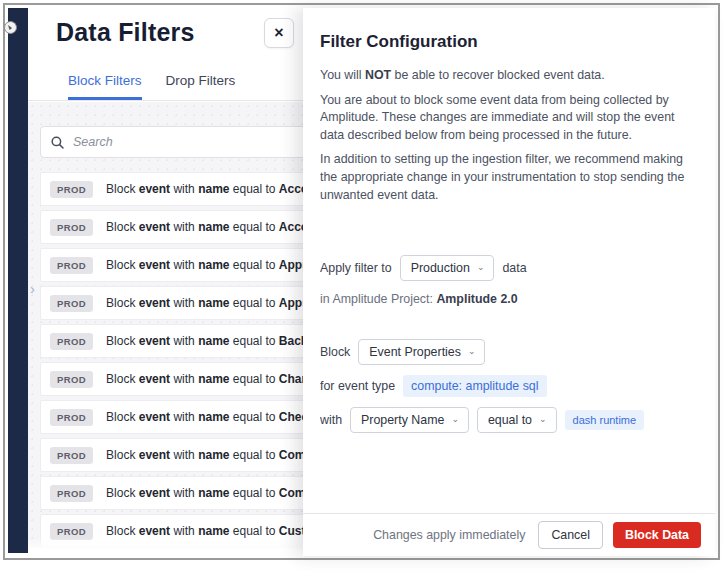 The image size is (724, 576). What do you see at coordinates (517, 420) in the screenshot?
I see `operator-select: equal to ⌄` at bounding box center [517, 420].